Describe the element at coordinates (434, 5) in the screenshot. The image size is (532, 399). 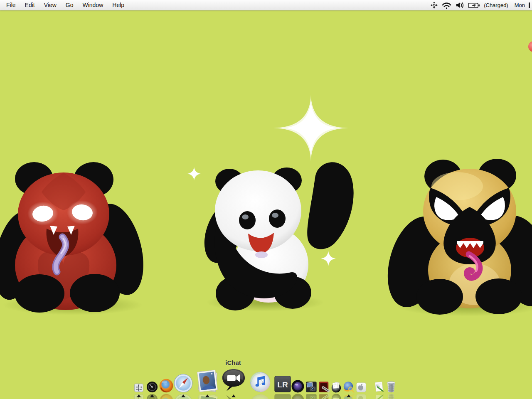
I see `four-arrows-icon` at that location.